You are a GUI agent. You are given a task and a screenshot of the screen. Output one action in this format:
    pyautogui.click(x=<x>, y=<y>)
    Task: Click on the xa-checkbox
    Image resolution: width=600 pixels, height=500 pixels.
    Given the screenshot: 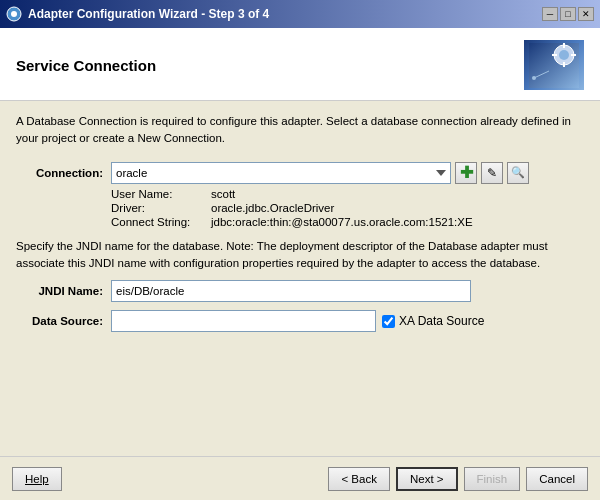 What is the action you would take?
    pyautogui.click(x=388, y=322)
    